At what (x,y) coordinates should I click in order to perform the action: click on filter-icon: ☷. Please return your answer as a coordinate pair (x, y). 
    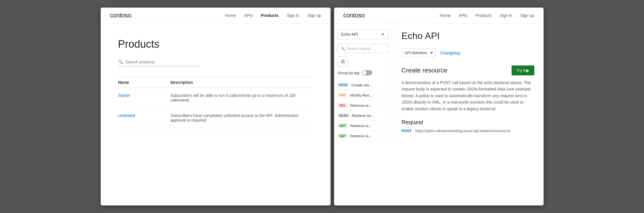
    Looking at the image, I should click on (343, 62).